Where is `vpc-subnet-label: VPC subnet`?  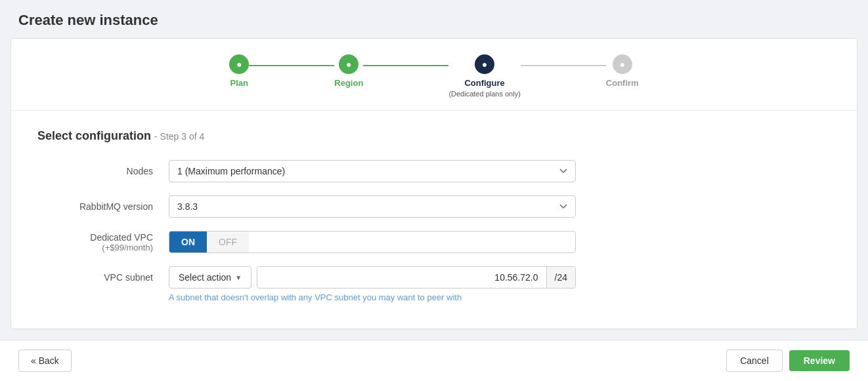 vpc-subnet-label: VPC subnet is located at coordinates (103, 277).